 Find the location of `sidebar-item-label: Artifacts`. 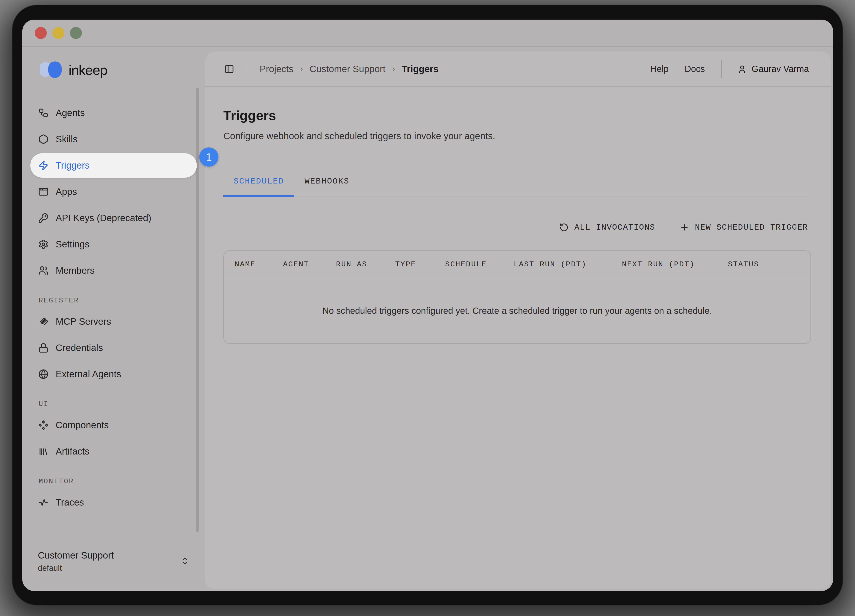

sidebar-item-label: Artifacts is located at coordinates (72, 452).